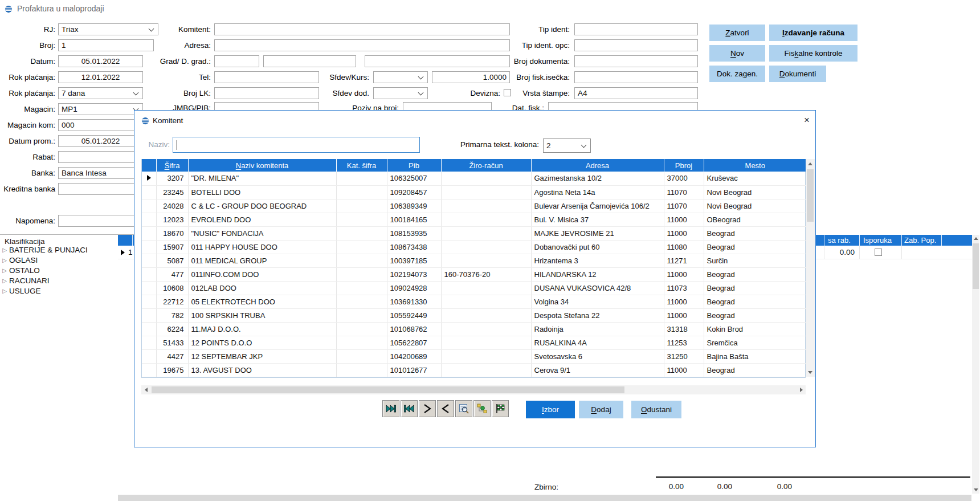 The height and width of the screenshot is (501, 980). I want to click on cell: 11271, so click(684, 260).